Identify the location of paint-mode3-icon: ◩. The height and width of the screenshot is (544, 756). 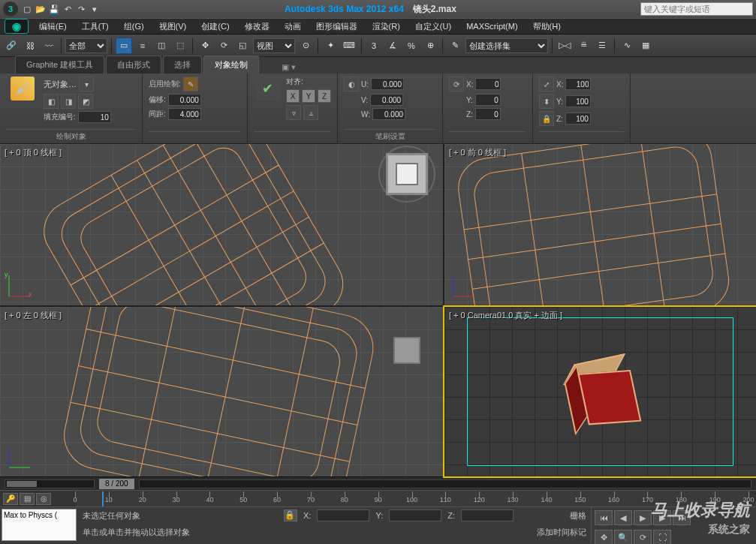
(86, 101).